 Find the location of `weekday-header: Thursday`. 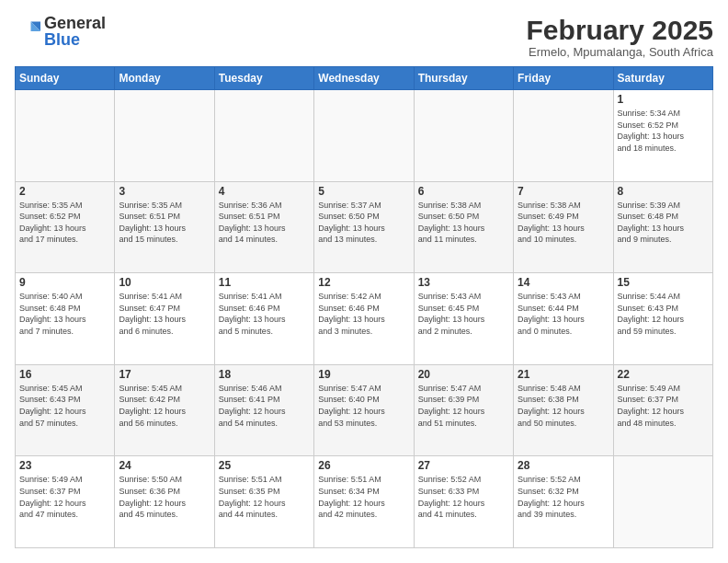

weekday-header: Thursday is located at coordinates (463, 79).